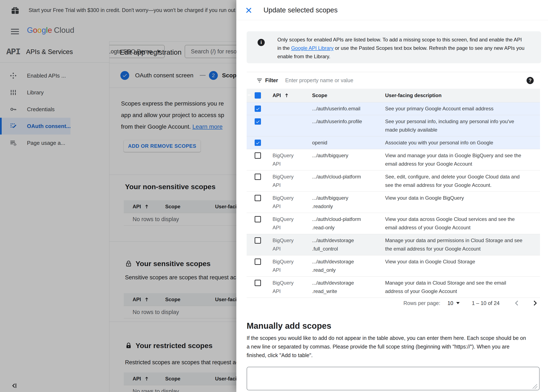 This screenshot has height=392, width=548. I want to click on filter-icon, so click(260, 81).